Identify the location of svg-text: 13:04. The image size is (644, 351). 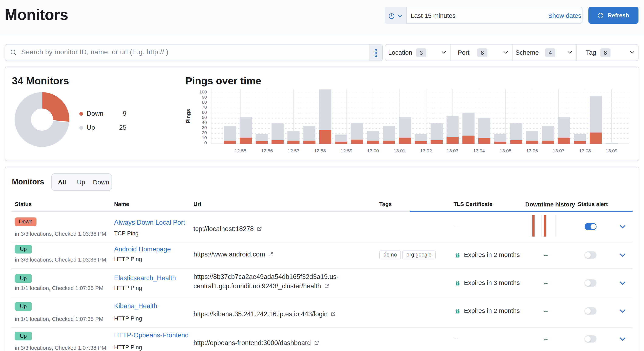
(479, 151).